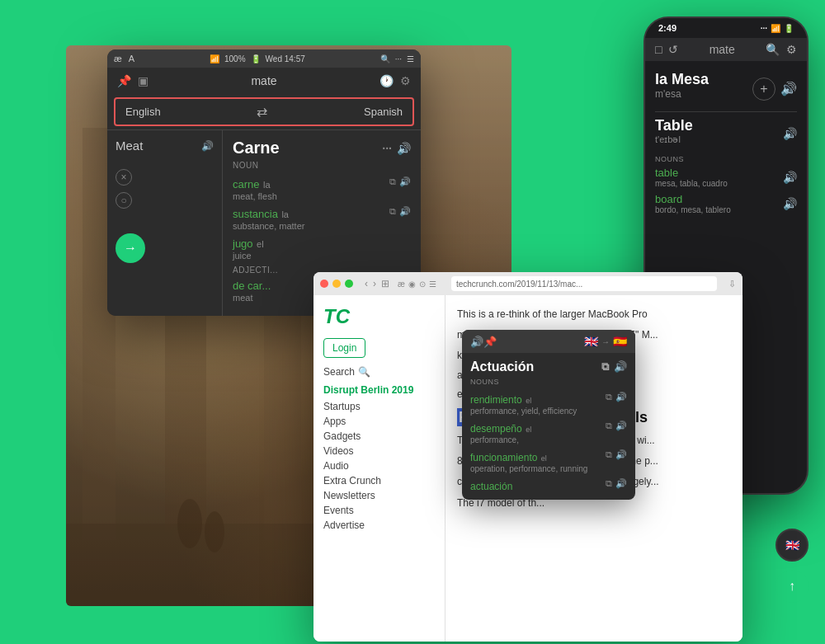 The width and height of the screenshot is (825, 644). What do you see at coordinates (658, 49) in the screenshot?
I see `iphone-page-icon: □` at bounding box center [658, 49].